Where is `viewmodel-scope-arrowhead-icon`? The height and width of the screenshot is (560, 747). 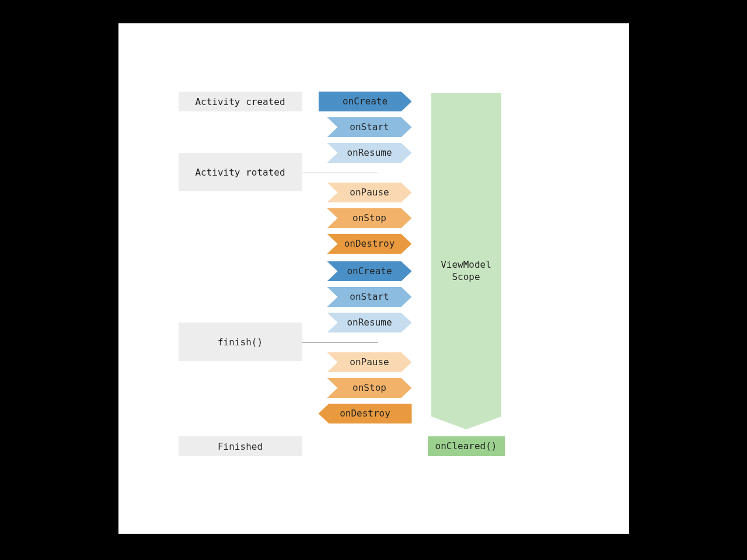
viewmodel-scope-arrowhead-icon is located at coordinates (466, 423).